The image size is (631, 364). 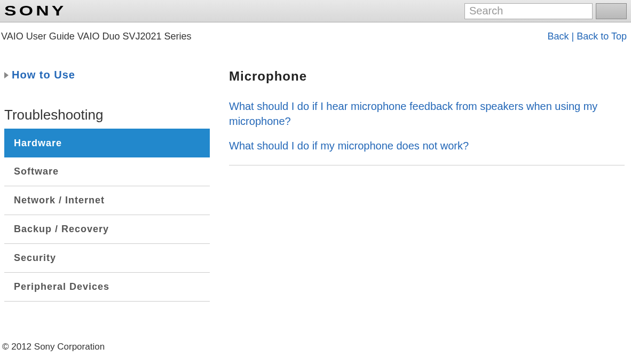 What do you see at coordinates (316, 32) in the screenshot?
I see `subheader: VAIO User Guide VAIO Duo SVJ2021 Series …` at bounding box center [316, 32].